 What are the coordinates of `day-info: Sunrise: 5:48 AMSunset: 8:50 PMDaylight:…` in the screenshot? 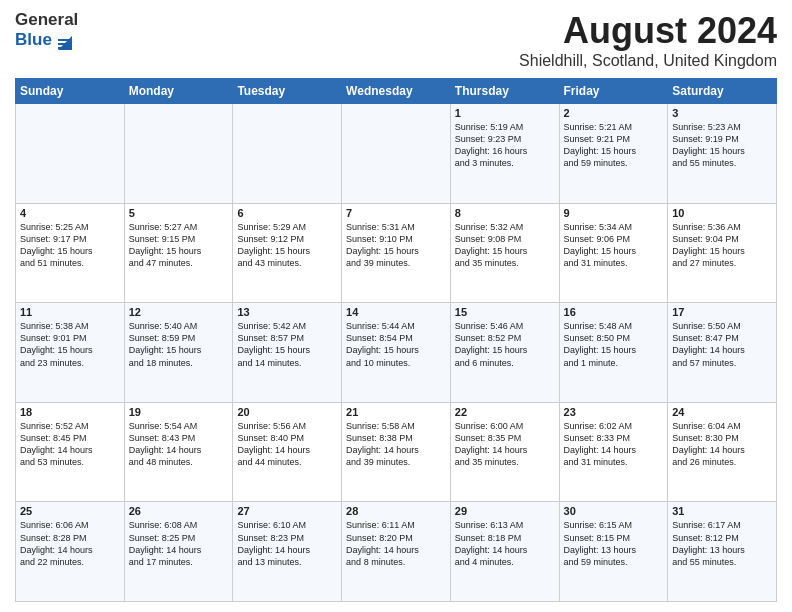 It's located at (614, 344).